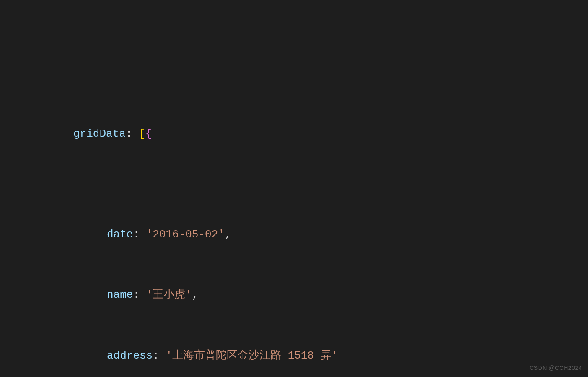 This screenshot has height=377, width=588. What do you see at coordinates (315, 295) in the screenshot?
I see `code-line: name: '王小虎',` at bounding box center [315, 295].